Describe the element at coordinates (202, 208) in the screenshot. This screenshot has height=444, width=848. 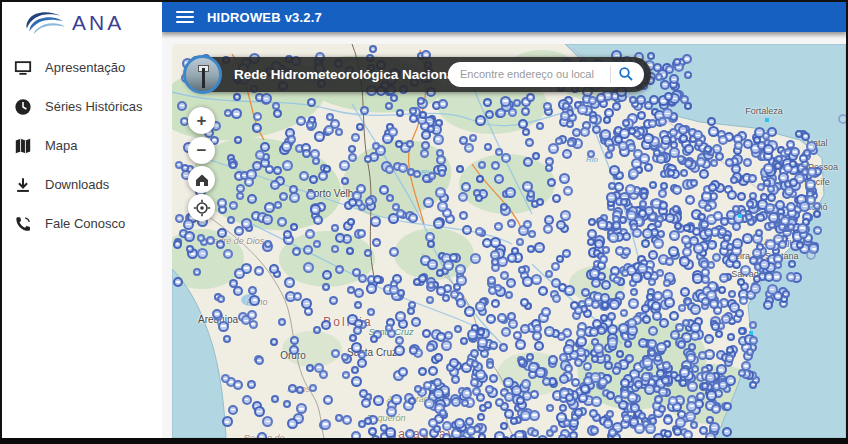
I see `locate-button` at that location.